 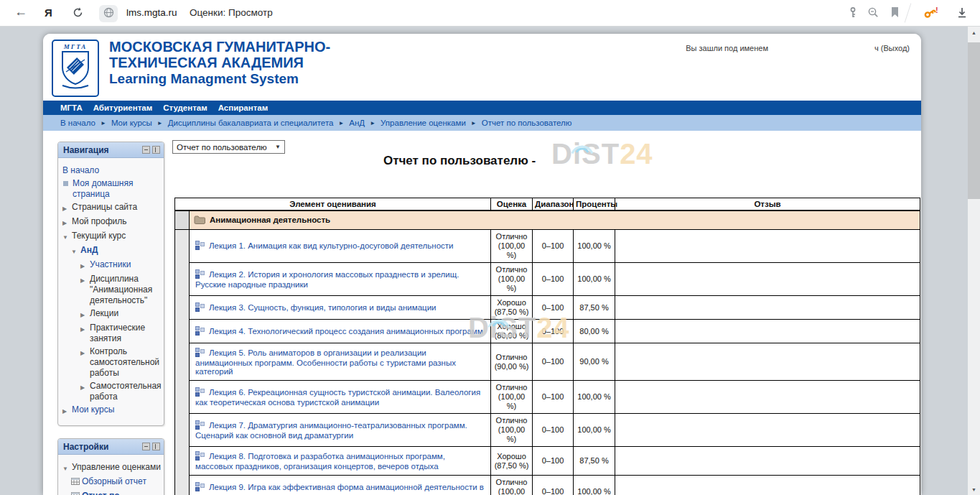 What do you see at coordinates (112, 237) in the screenshot?
I see `sidebar-item: ▼Текущий курс` at bounding box center [112, 237].